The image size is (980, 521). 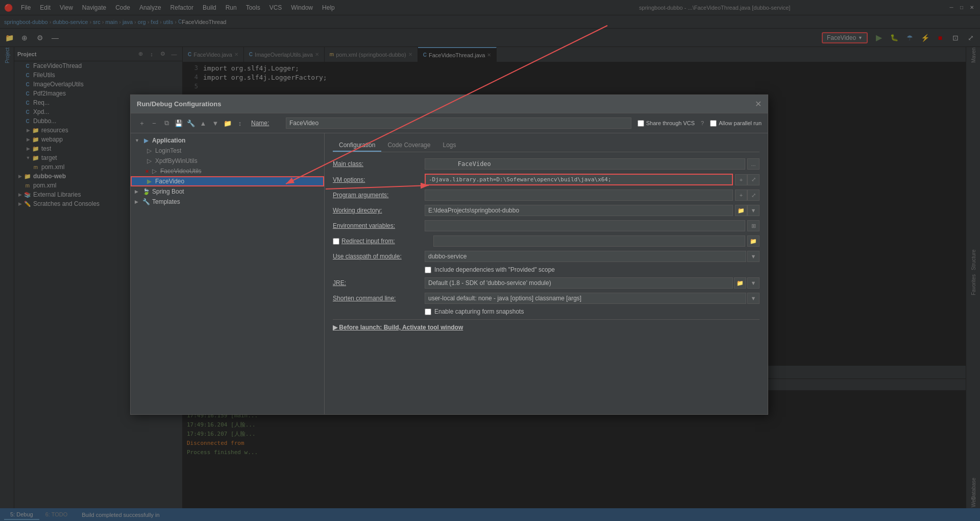 I want to click on classpath-select: dubbo-service, so click(x=585, y=256).